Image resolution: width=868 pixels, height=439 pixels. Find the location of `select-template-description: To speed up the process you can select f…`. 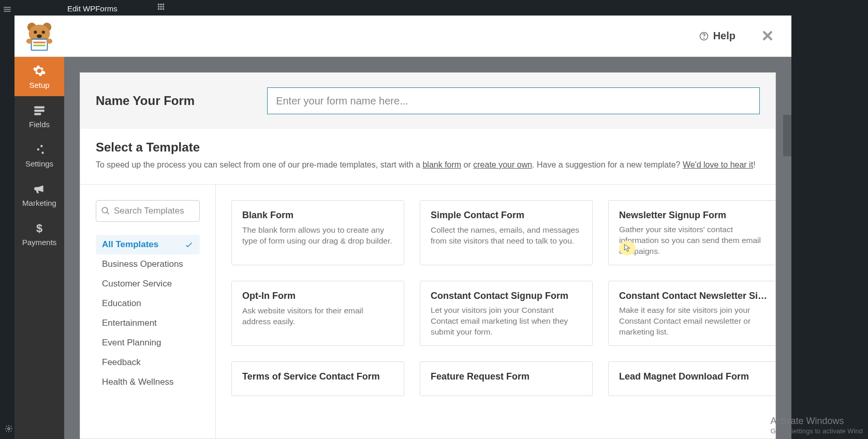

select-template-description: To speed up the process you can select f… is located at coordinates (428, 172).